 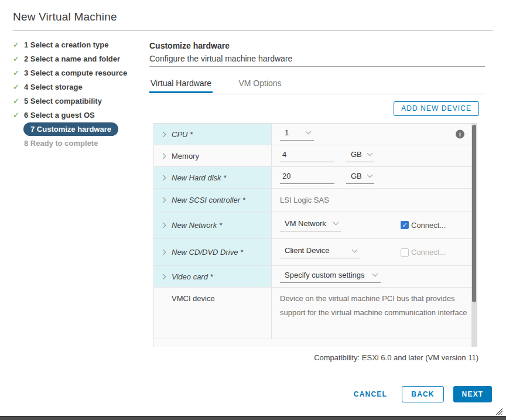 What do you see at coordinates (207, 252) in the screenshot?
I see `device-label: New CD/DVD Drive *` at bounding box center [207, 252].